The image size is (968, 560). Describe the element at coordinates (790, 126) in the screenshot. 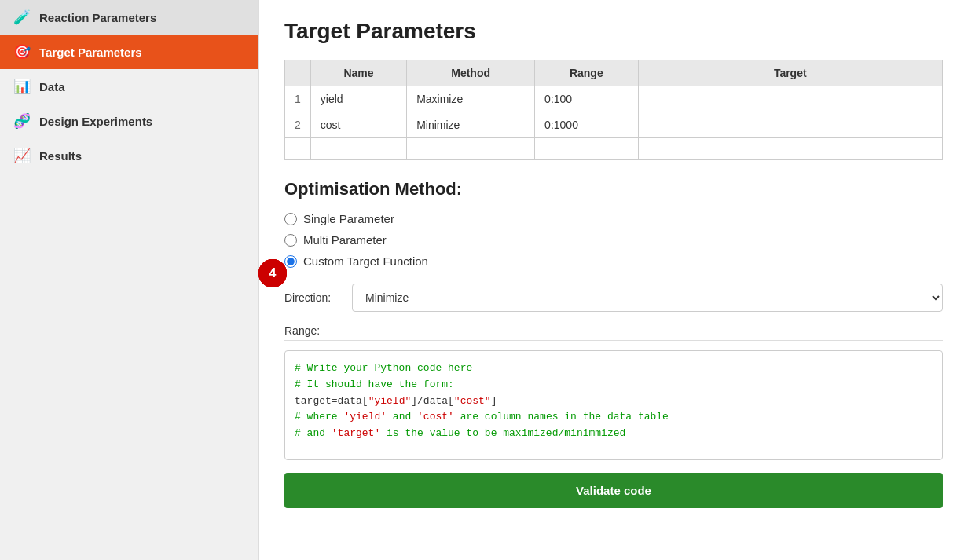

I see `row-2-target` at that location.